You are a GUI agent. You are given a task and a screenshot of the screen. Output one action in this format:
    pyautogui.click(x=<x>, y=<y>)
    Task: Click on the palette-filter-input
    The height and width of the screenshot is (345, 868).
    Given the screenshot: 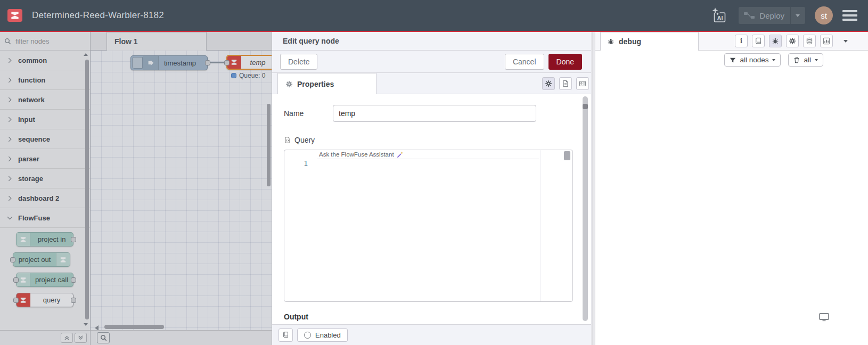 What is the action you would take?
    pyautogui.click(x=46, y=42)
    